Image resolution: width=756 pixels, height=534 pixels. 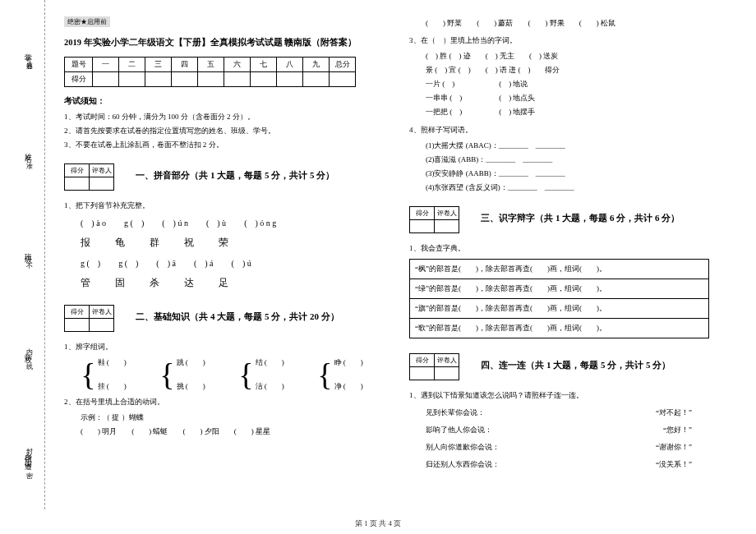 I want to click on brace-word: 挂 ( ), so click(x=112, y=386).